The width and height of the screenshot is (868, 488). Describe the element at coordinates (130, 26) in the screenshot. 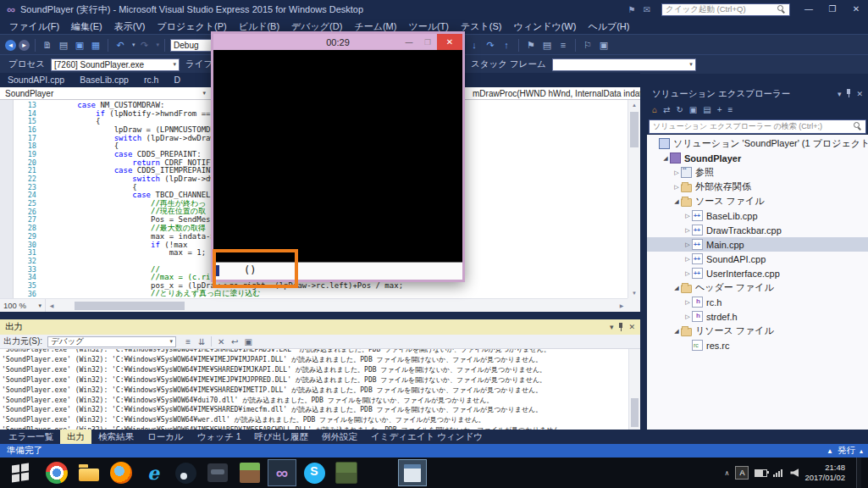

I see `menu-item-表示(V): 表示(V)` at that location.